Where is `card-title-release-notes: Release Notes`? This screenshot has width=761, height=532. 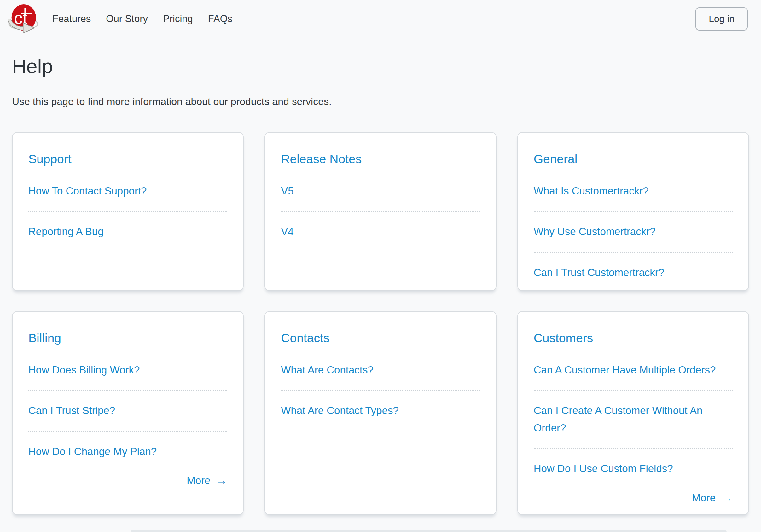 card-title-release-notes: Release Notes is located at coordinates (380, 159).